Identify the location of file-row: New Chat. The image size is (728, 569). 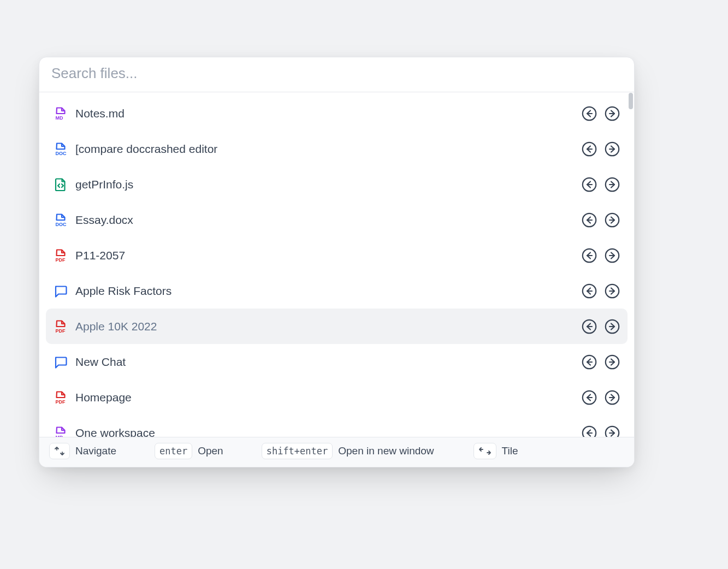
(336, 361).